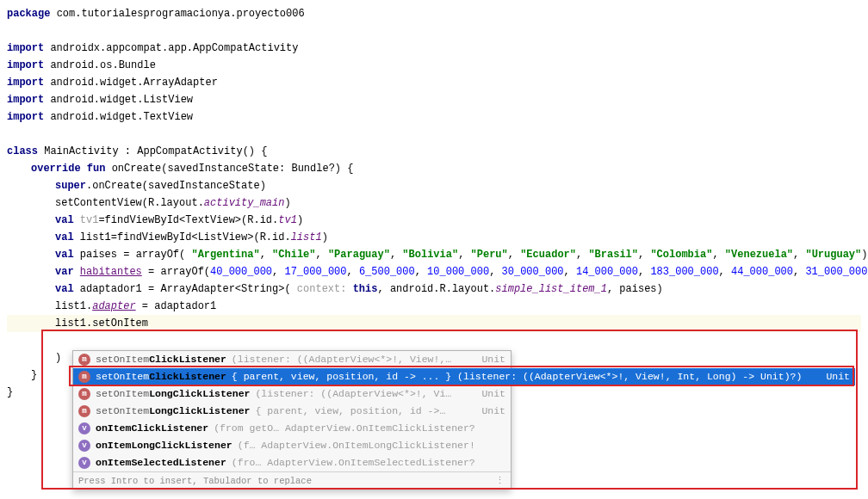  What do you see at coordinates (362, 394) in the screenshot?
I see `completion-signature: (listener: ((AdapterView<*>!, Vi…` at bounding box center [362, 394].